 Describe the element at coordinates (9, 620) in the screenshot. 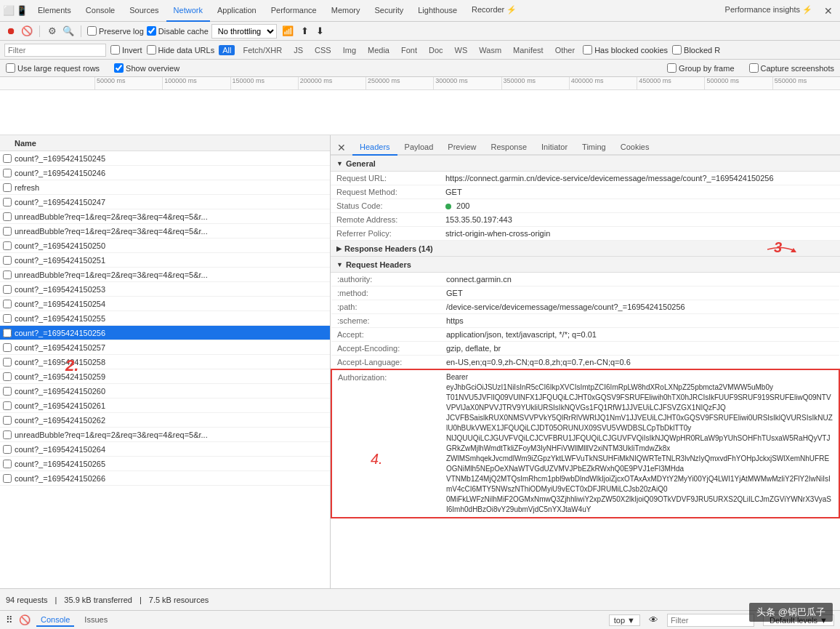

I see `console-menu-icon: ⠿` at that location.